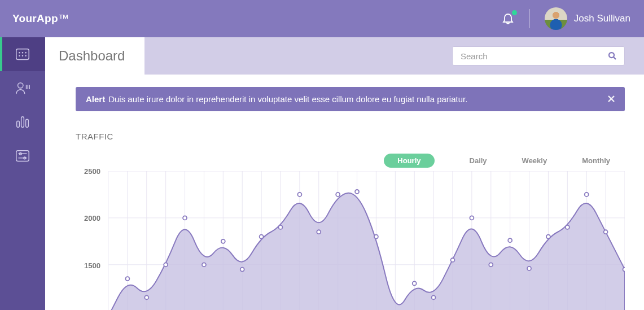 The height and width of the screenshot is (310, 644). Describe the element at coordinates (23, 88) in the screenshot. I see `users-icon` at that location.